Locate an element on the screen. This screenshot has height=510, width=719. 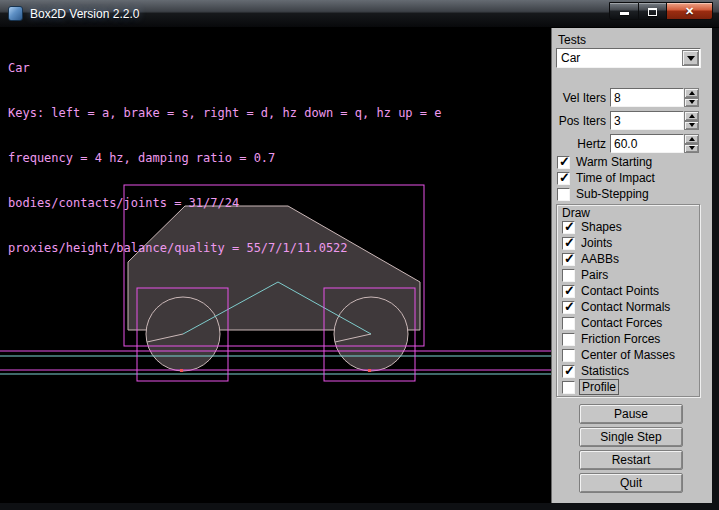
checkbox-statistics: Statistics is located at coordinates (596, 371).